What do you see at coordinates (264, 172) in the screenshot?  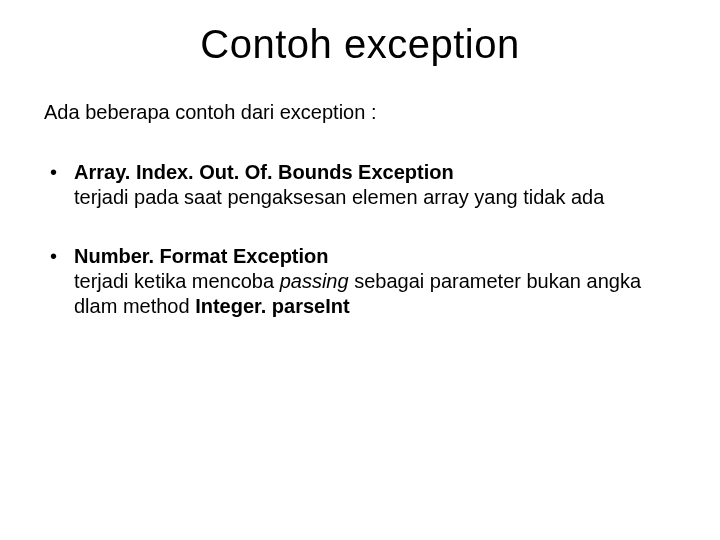 I see `item-heading: Array. Index. Out. Of. Bounds Exception` at bounding box center [264, 172].